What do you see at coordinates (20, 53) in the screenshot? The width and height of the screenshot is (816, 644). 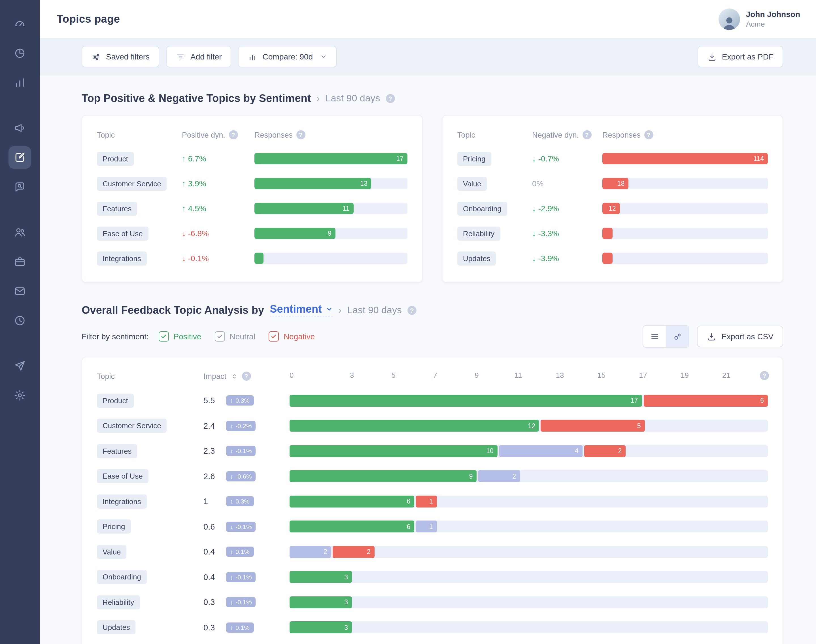 I see `sidebar-item-reports` at bounding box center [20, 53].